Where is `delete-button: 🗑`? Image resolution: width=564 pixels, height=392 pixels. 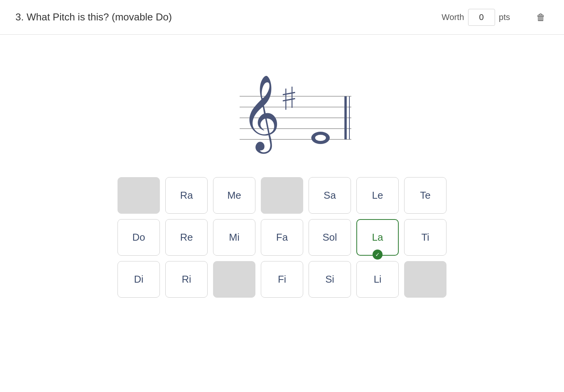
delete-button: 🗑 is located at coordinates (541, 17).